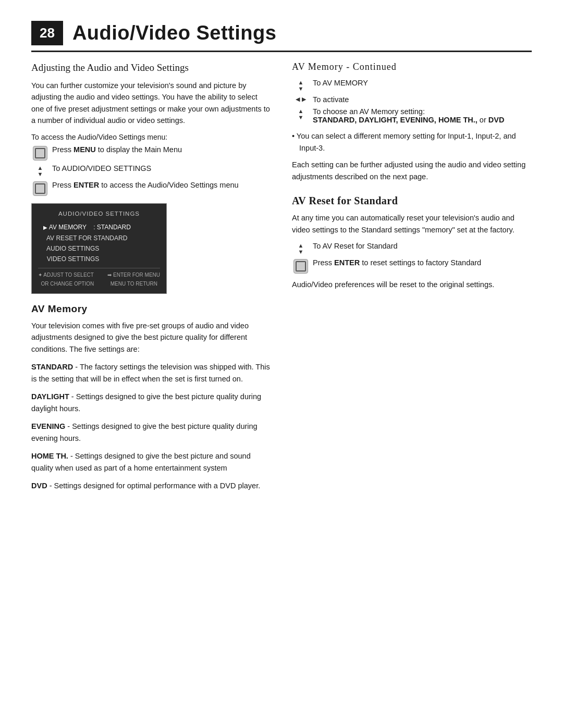 The height and width of the screenshot is (728, 563). I want to click on updown-icon-choose-wrap: ▲▼, so click(302, 114).